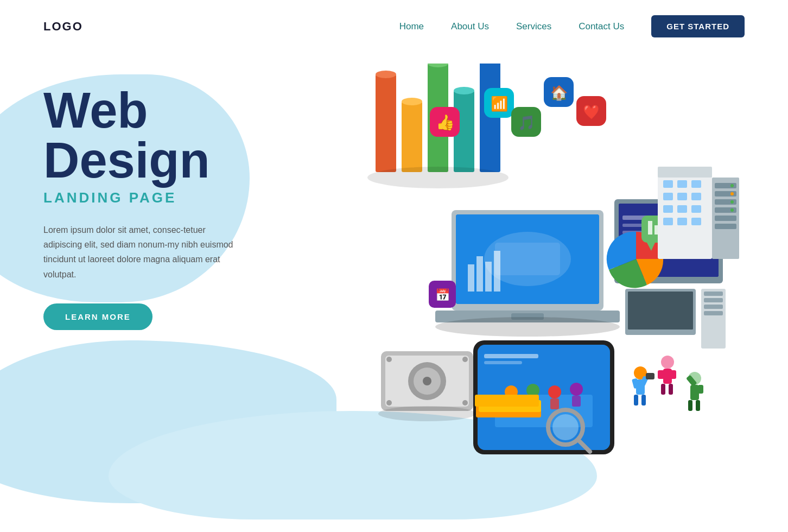 The height and width of the screenshot is (532, 788). Describe the element at coordinates (572, 26) in the screenshot. I see `nav-links: Home About Us Services Contact Us GET ST…` at that location.